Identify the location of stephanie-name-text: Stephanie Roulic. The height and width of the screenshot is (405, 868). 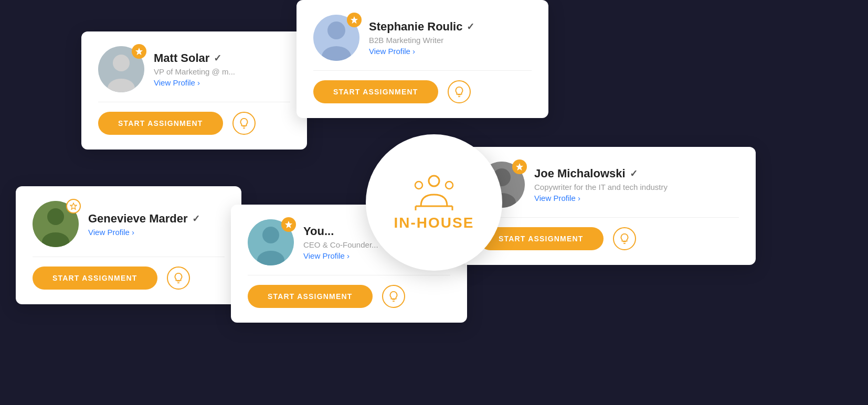
(416, 27).